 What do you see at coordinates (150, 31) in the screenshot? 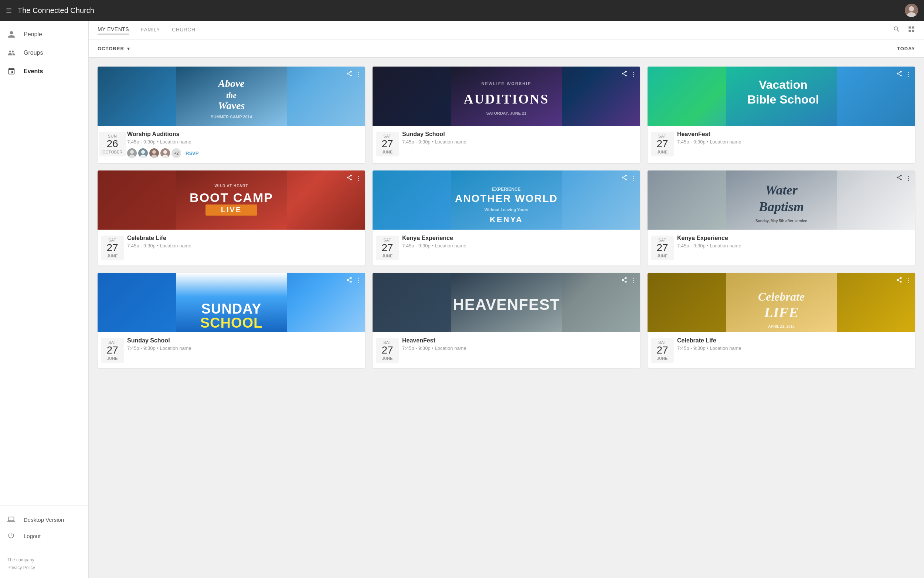
I see `tab-family: FAMILY` at bounding box center [150, 31].